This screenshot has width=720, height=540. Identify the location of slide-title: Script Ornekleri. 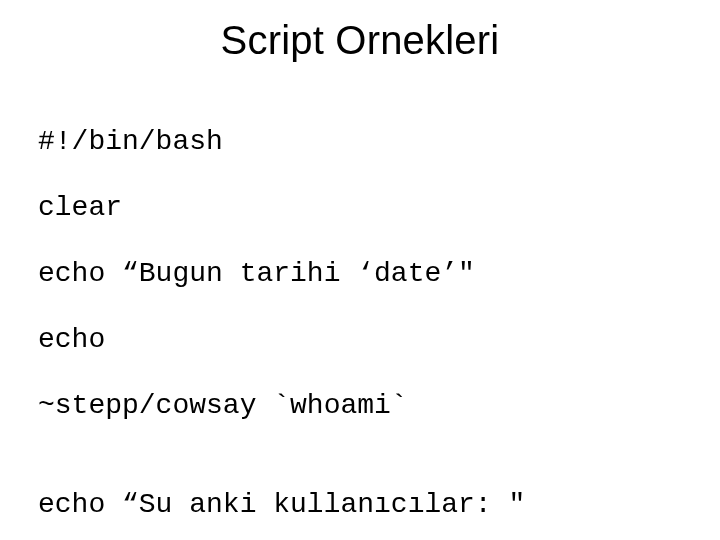
(360, 40).